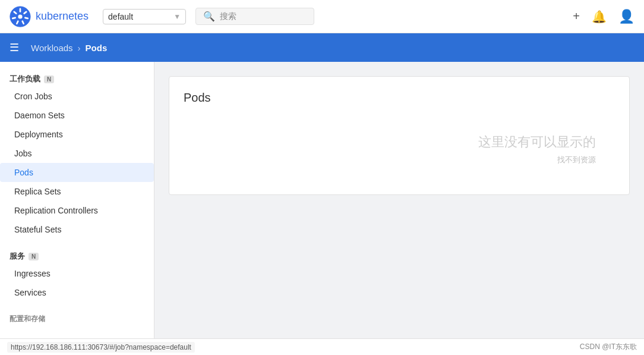 This screenshot has width=644, height=355. I want to click on workloads-badge: N, so click(49, 80).